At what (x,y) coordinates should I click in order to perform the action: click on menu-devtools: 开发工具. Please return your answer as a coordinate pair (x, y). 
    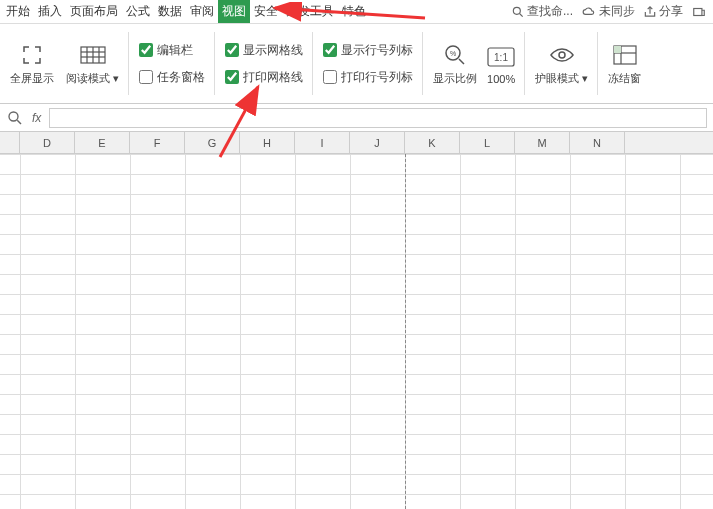
    Looking at the image, I should click on (310, 12).